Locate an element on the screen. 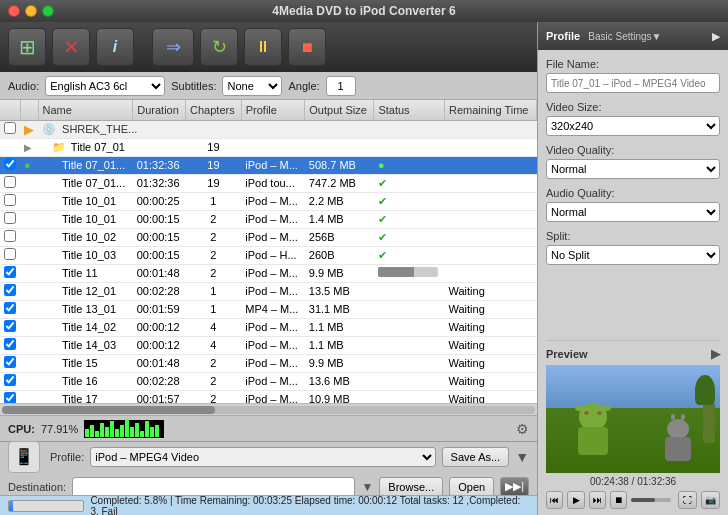 The height and width of the screenshot is (515, 728). preview-expand-icon: ▶ is located at coordinates (716, 354).